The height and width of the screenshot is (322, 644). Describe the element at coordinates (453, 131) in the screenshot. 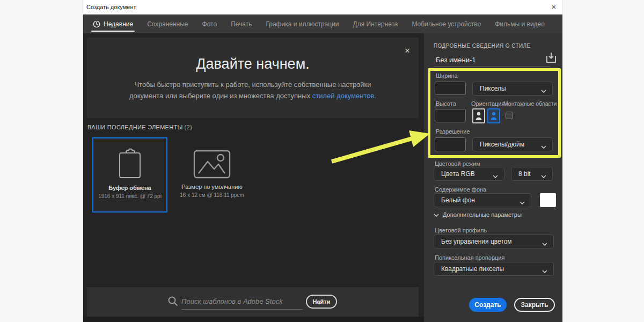

I see `resolution-label: Разрешение` at that location.